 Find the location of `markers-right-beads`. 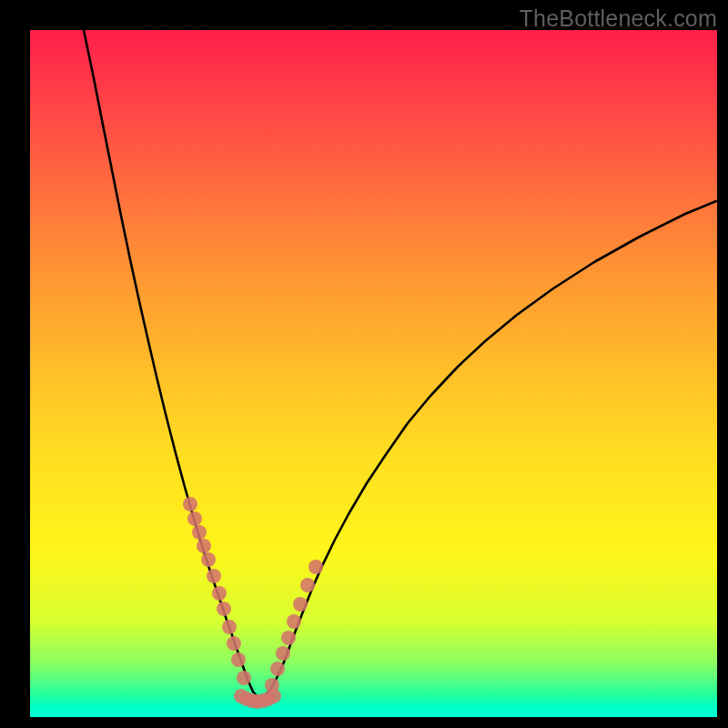

markers-right-beads is located at coordinates (294, 626).